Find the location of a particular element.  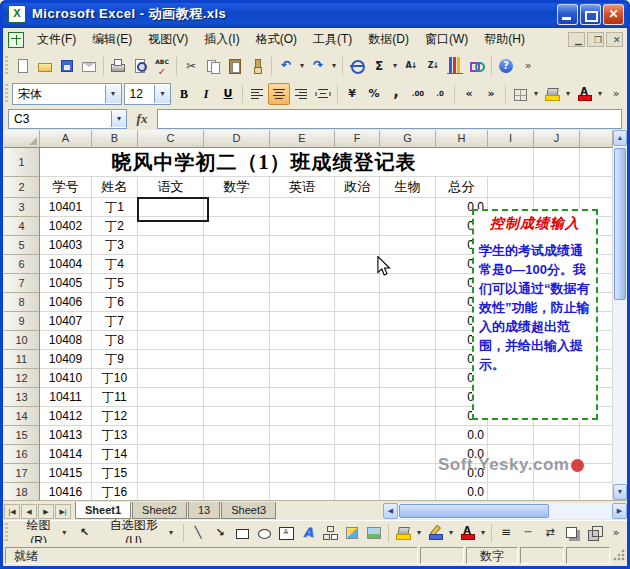

undo-dropdown is located at coordinates (302, 66).